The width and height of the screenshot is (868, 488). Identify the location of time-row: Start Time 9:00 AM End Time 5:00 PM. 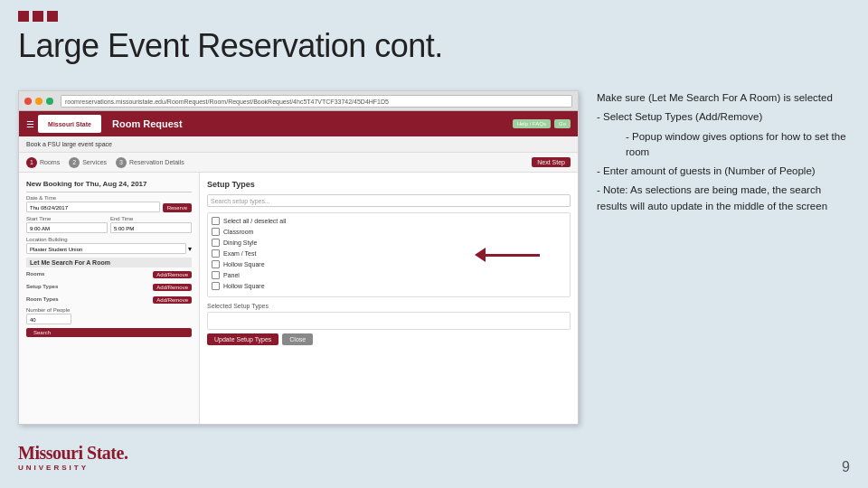
(108, 224).